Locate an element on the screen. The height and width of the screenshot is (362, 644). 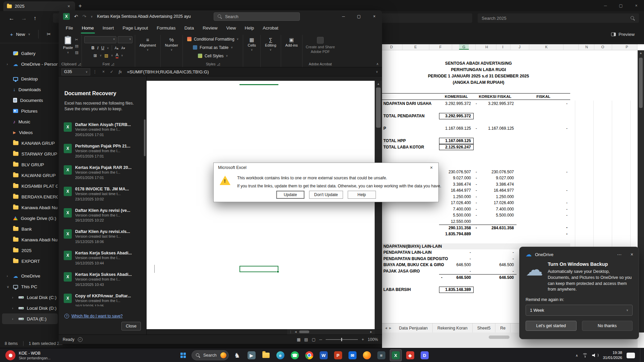
dont-update-button: Don't Update is located at coordinates (326, 195).